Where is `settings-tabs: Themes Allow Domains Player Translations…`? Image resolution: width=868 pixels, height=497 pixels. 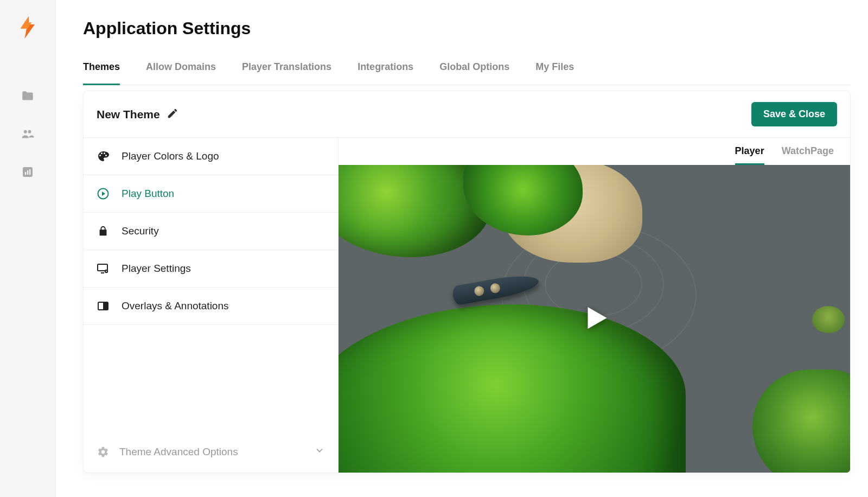
settings-tabs: Themes Allow Domains Player Translations… is located at coordinates (467, 73).